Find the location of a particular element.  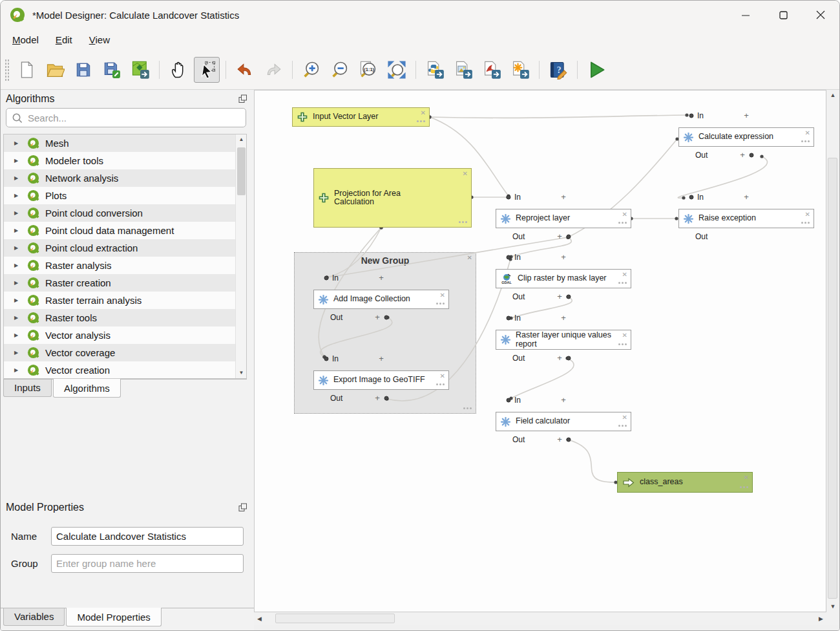

run-model-button is located at coordinates (596, 70).